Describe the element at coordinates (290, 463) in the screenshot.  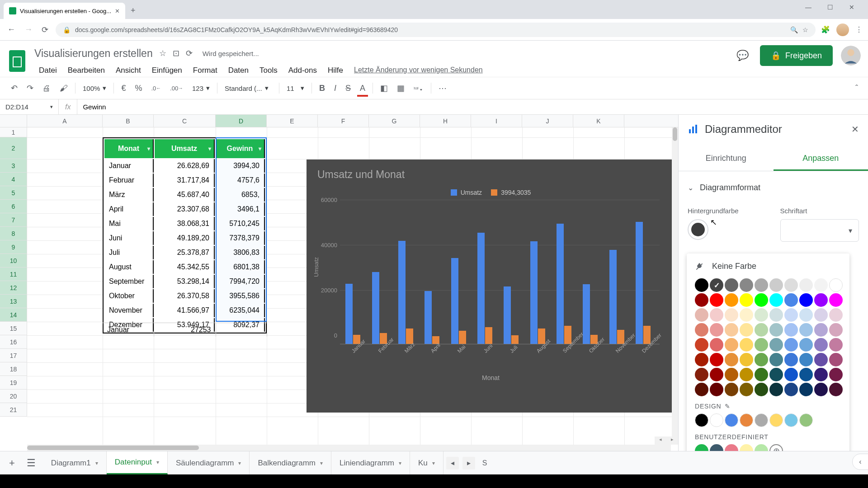
I see `sheet-tab: Balkendiagramm▾` at that location.